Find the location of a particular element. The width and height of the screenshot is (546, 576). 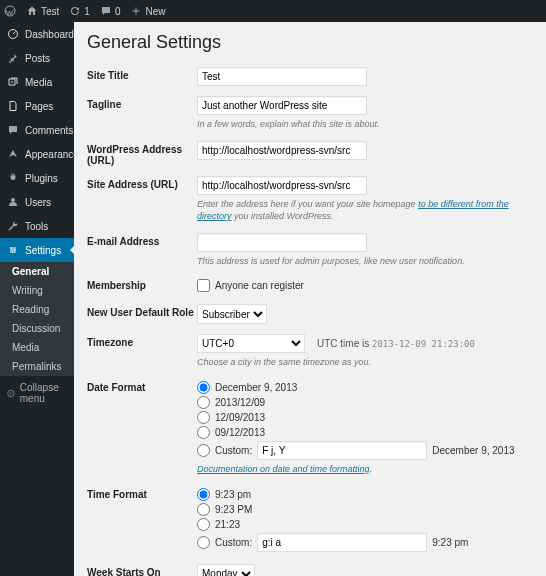

timezone-select: UTC+0 is located at coordinates (251, 344).